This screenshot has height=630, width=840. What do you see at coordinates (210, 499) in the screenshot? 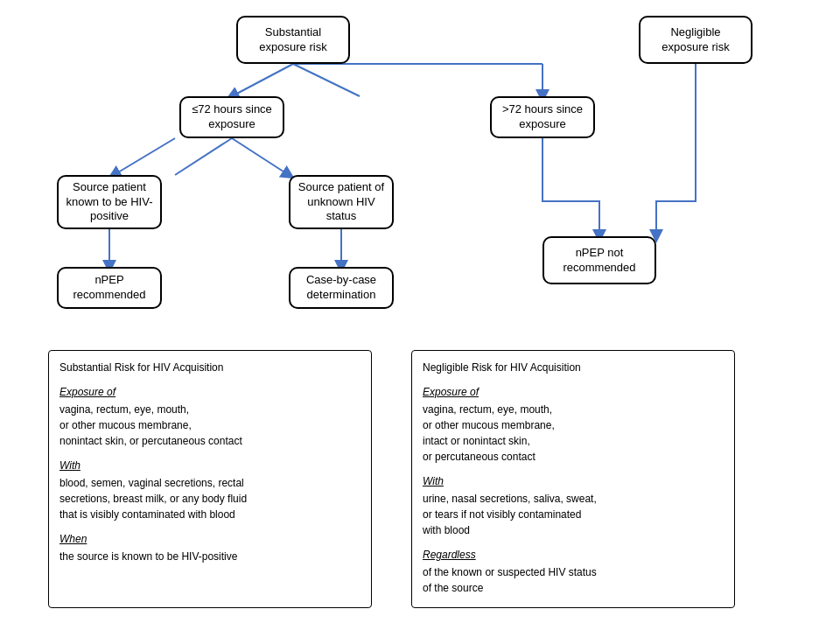
I see `with-content-substantial: blood, semen, vaginal secretions, rectal…` at bounding box center [210, 499].